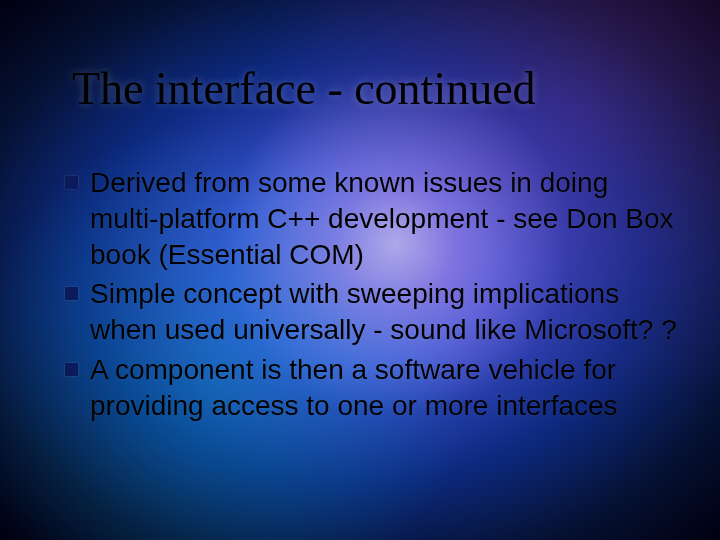 The height and width of the screenshot is (540, 720). I want to click on slide-title: The interface - continued, so click(376, 88).